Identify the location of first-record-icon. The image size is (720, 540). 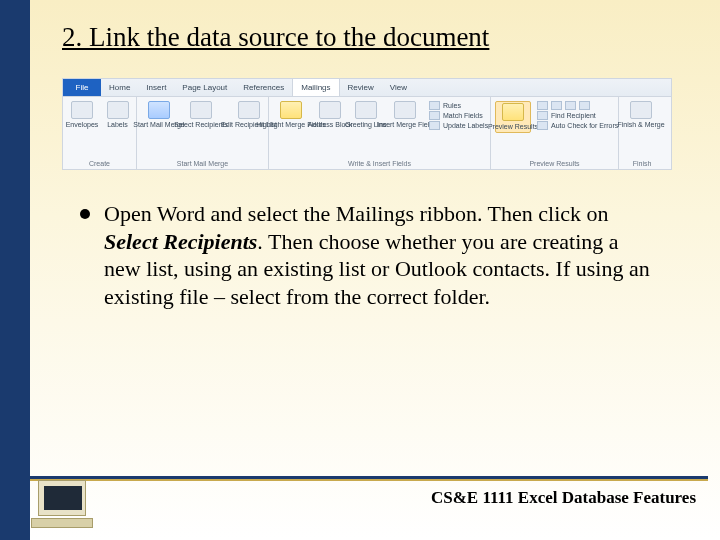
(542, 106).